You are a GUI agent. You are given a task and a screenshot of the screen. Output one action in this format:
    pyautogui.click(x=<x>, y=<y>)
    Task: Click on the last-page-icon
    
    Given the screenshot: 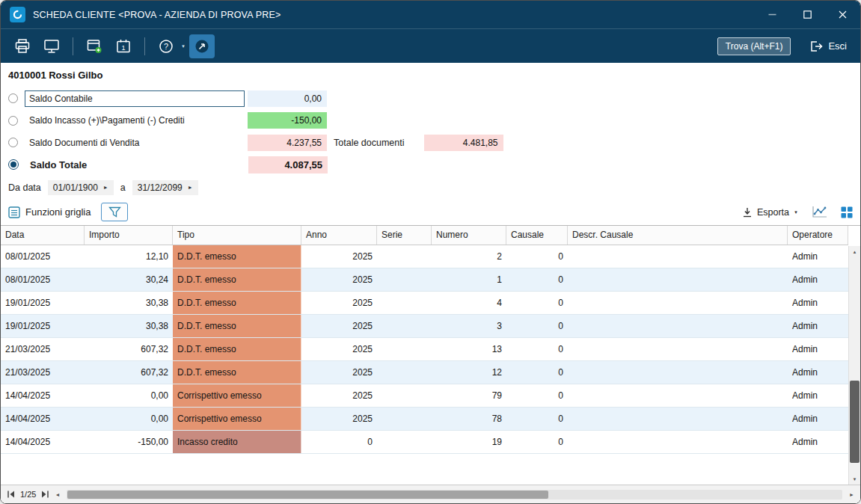 What is the action you would take?
    pyautogui.click(x=45, y=494)
    